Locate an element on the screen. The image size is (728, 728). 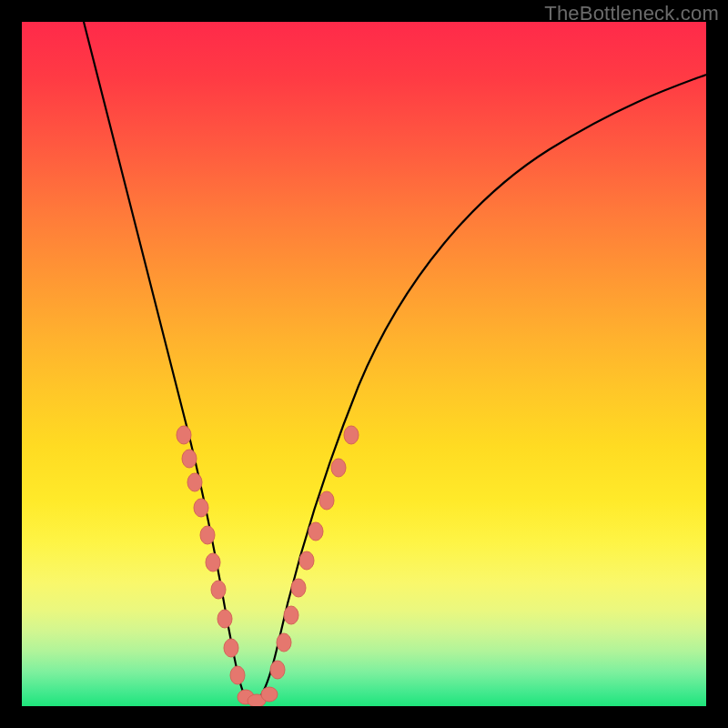
bead-cluster-bottom is located at coordinates (262, 697).